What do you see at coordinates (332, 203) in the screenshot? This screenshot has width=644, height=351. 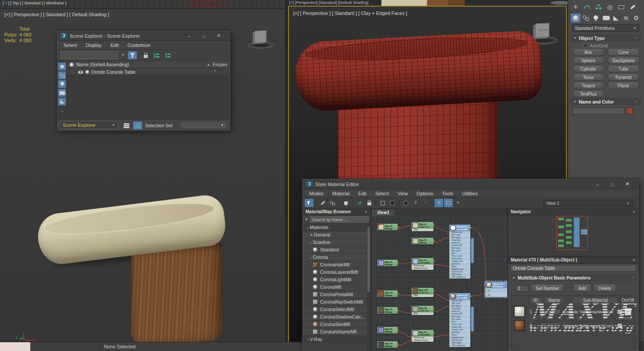 I see `assign-material-button` at bounding box center [332, 203].